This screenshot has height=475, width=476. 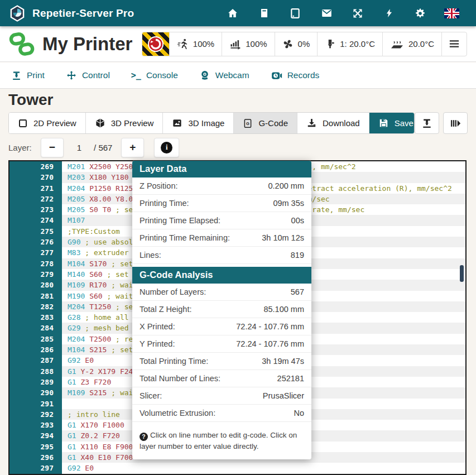 What do you see at coordinates (462, 274) in the screenshot?
I see `scrollbar-thumb` at bounding box center [462, 274].